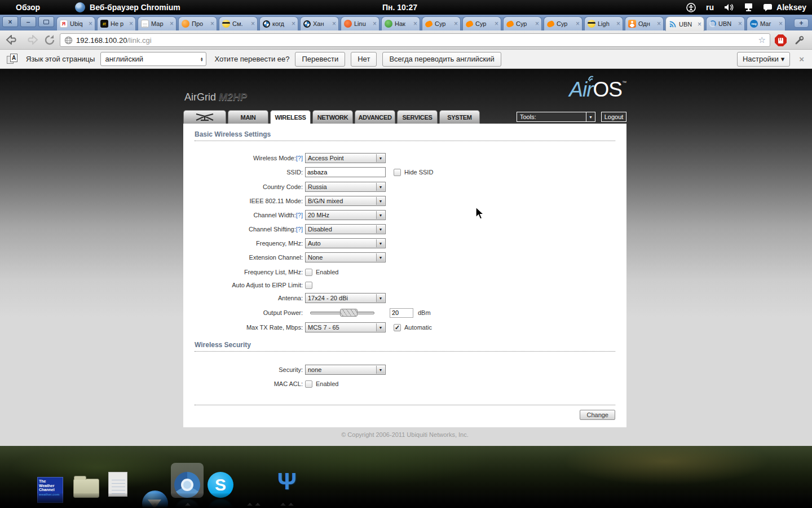 This screenshot has height=508, width=812. What do you see at coordinates (309, 272) in the screenshot?
I see `frequency-list-checkbox` at bounding box center [309, 272].